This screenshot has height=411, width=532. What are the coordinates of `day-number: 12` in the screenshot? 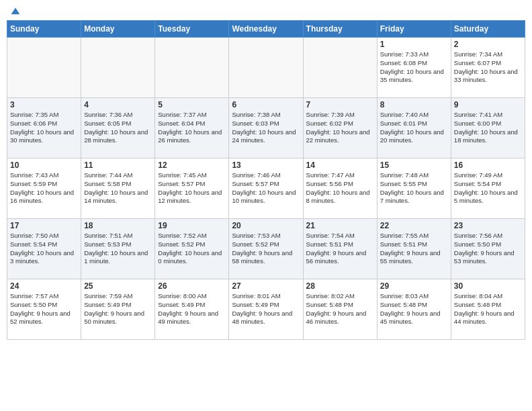 It's located at (192, 165).